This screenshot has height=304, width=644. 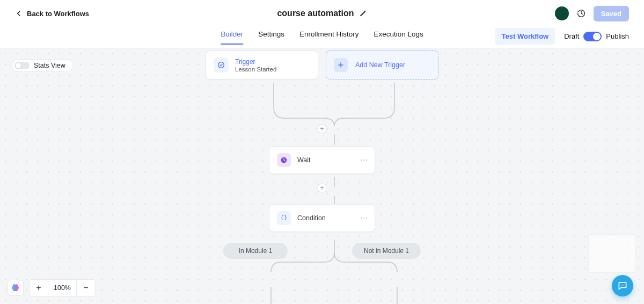 I want to click on trigger-node: Trigger Lesson Started, so click(x=262, y=65).